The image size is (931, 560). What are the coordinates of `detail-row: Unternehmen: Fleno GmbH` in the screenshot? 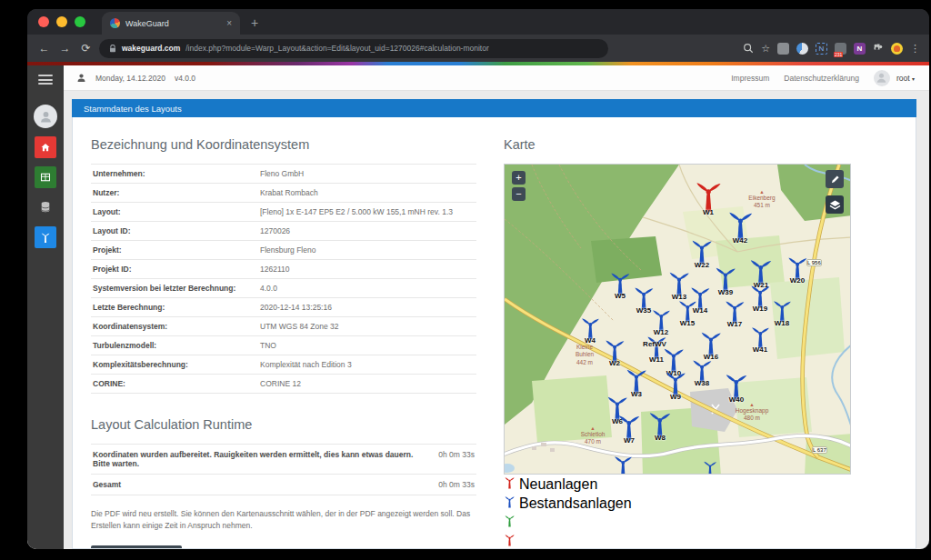 It's located at (284, 173).